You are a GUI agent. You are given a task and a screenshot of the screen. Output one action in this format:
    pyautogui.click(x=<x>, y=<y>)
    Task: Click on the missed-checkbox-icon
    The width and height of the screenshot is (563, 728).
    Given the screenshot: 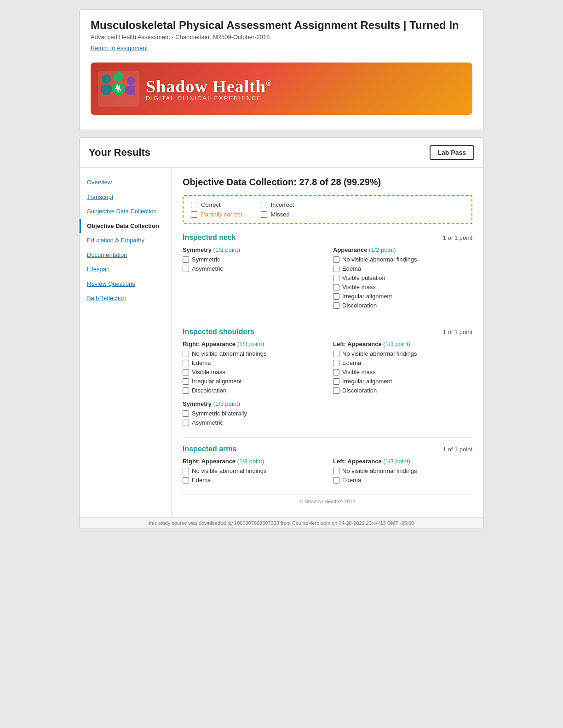 What is the action you would take?
    pyautogui.click(x=264, y=215)
    